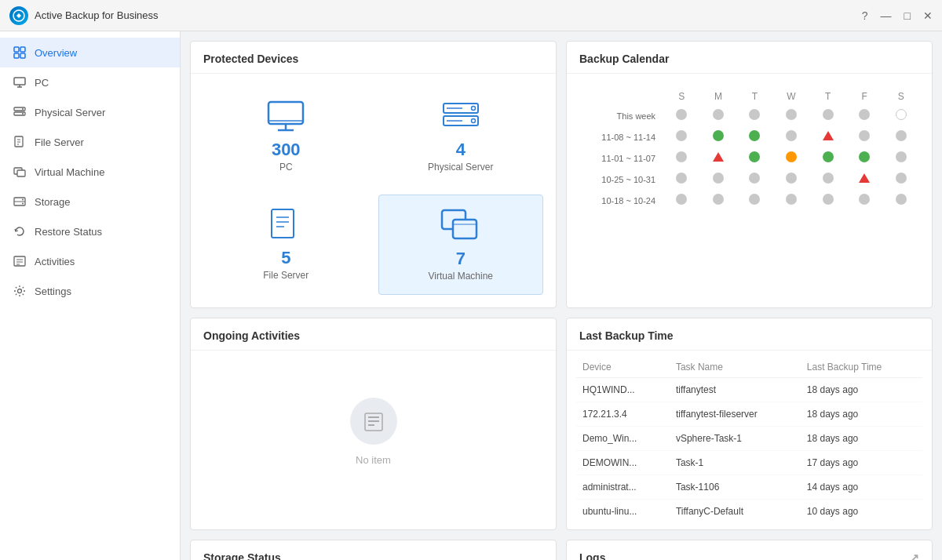 This screenshot has width=942, height=560. What do you see at coordinates (53, 292) in the screenshot?
I see `sidebar-label-settings: Settings` at bounding box center [53, 292].